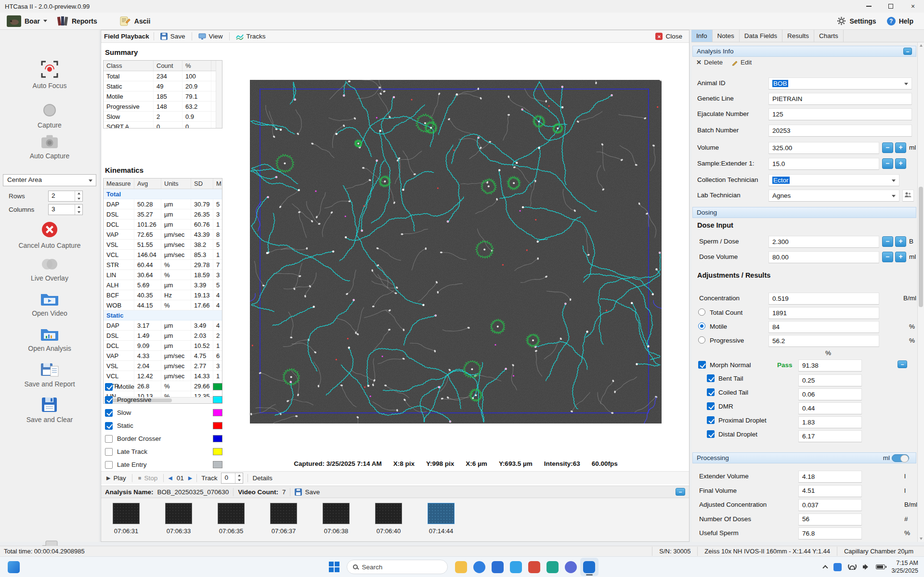  What do you see at coordinates (170, 478) in the screenshot?
I see `previous-field-icon: ◀` at bounding box center [170, 478].